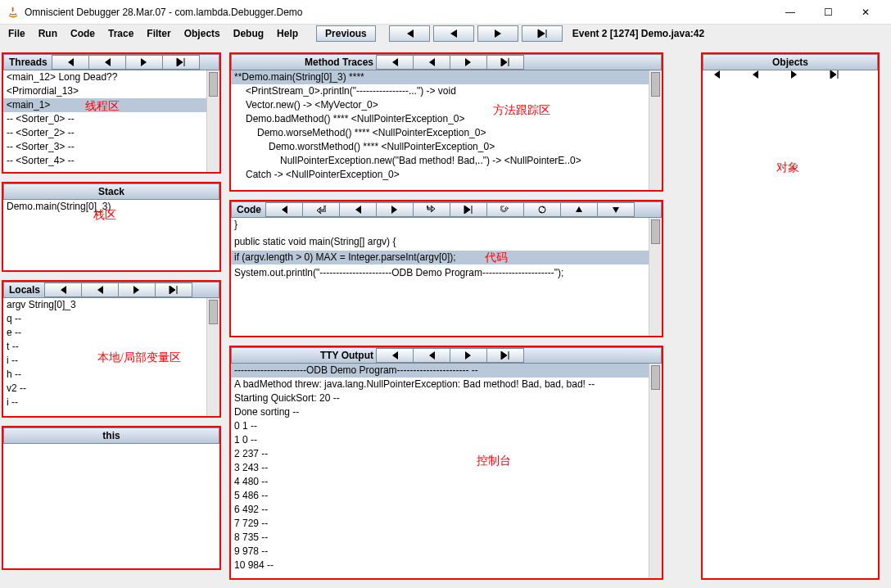 The width and height of the screenshot is (891, 588). What do you see at coordinates (121, 34) in the screenshot?
I see `menu-trace: Trace` at bounding box center [121, 34].